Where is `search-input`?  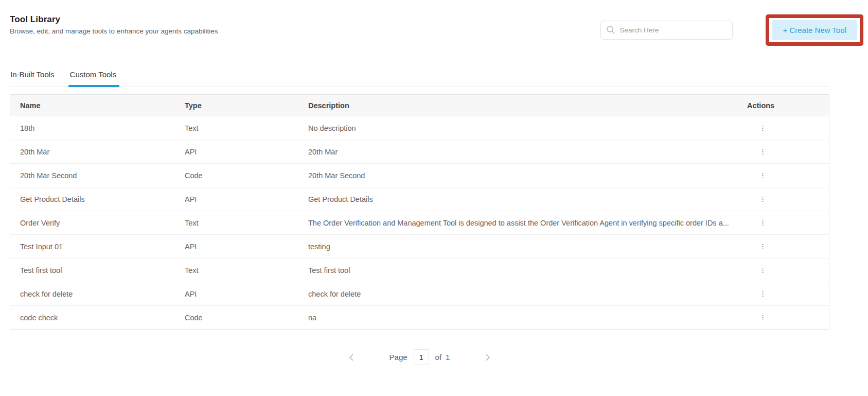
search-input is located at coordinates (667, 30).